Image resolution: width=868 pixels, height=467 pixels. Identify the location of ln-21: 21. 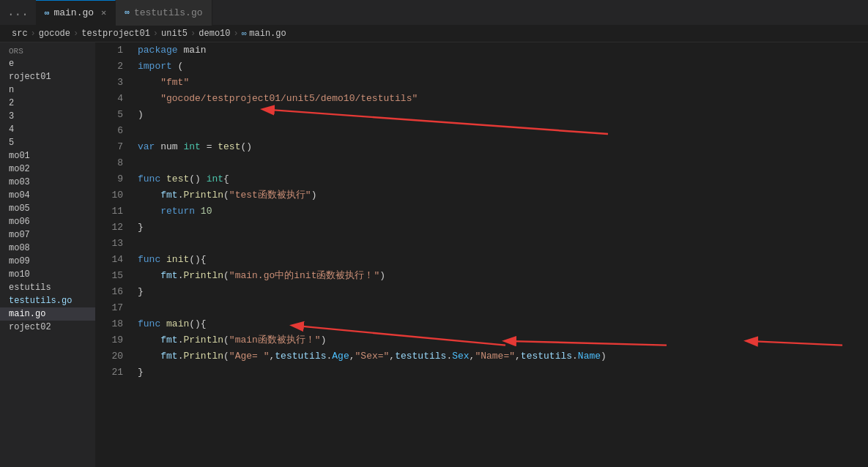
(109, 373).